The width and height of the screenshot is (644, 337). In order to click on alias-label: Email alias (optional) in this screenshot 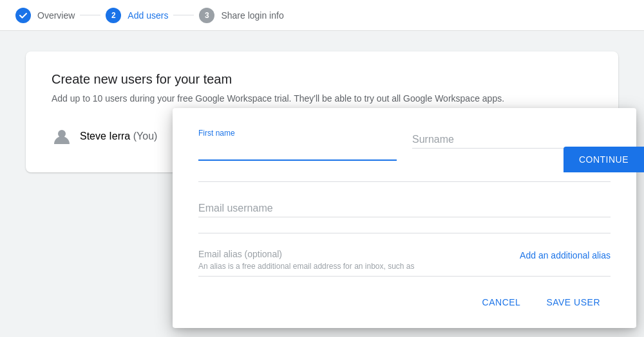, I will do `click(240, 254)`.